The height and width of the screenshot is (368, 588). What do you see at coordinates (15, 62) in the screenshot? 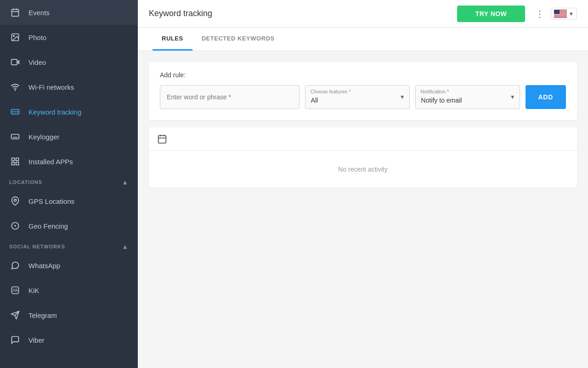
I see `video-icon` at bounding box center [15, 62].